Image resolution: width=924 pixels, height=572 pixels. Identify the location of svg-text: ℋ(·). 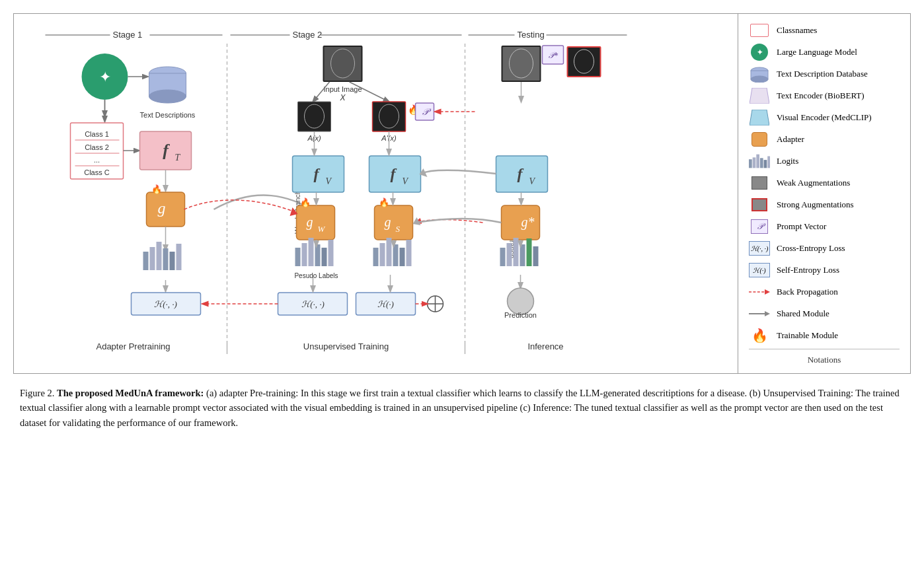
(386, 304).